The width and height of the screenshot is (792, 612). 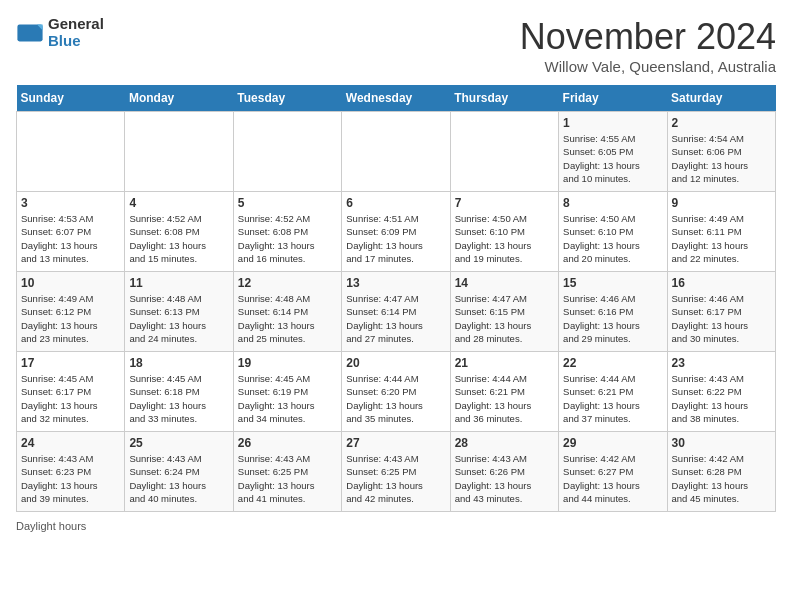 I want to click on legend-area: Daylight hours, so click(x=396, y=526).